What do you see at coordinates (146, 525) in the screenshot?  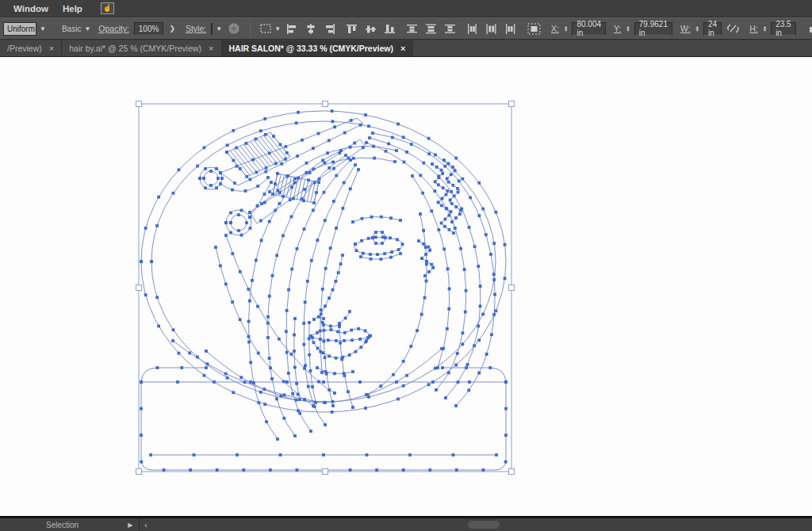 I see `scroll-left-icon: ‹` at bounding box center [146, 525].